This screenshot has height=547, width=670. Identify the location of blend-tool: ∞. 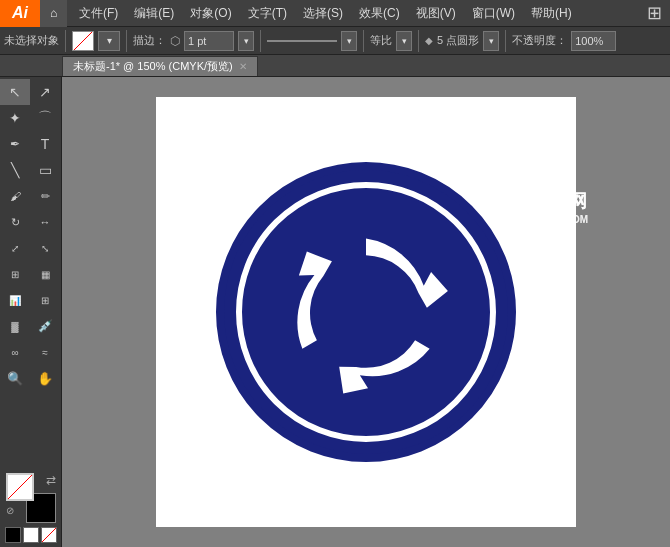
(15, 352).